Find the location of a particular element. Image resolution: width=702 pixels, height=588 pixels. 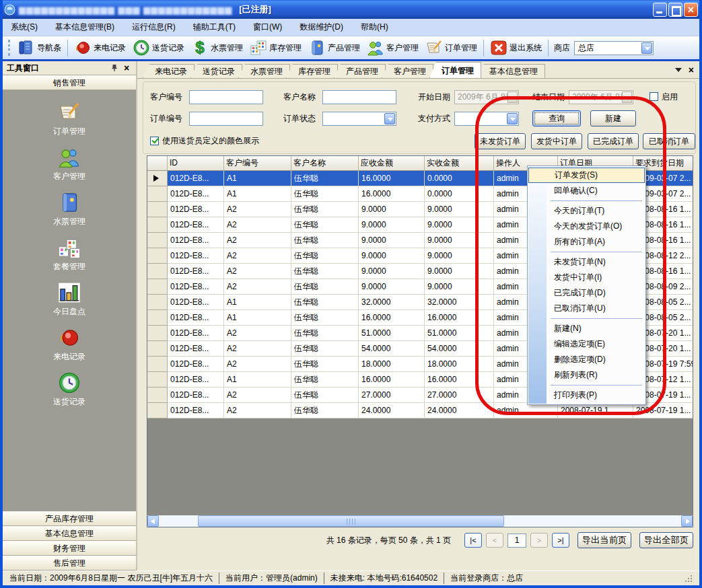

customer-no-input is located at coordinates (226, 97).